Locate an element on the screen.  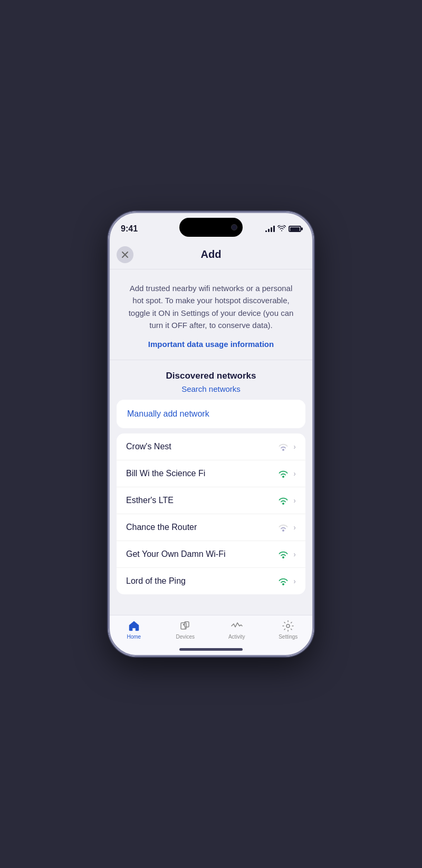
network-item: Bill Wi the Science Fi › is located at coordinates (211, 474).